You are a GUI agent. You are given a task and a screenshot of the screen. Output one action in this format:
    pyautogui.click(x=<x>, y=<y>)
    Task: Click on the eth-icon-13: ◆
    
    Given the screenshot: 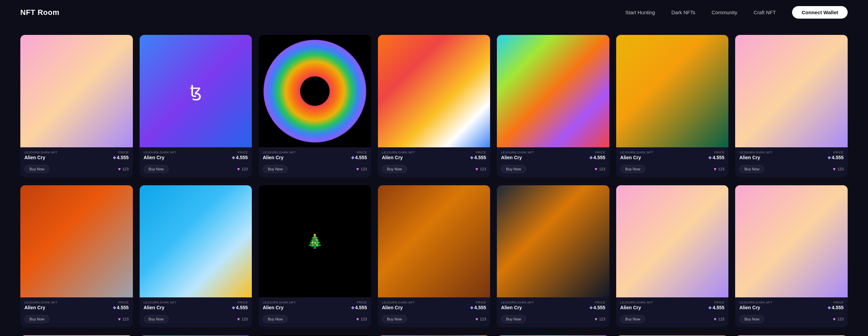 What is the action you would take?
    pyautogui.click(x=710, y=308)
    